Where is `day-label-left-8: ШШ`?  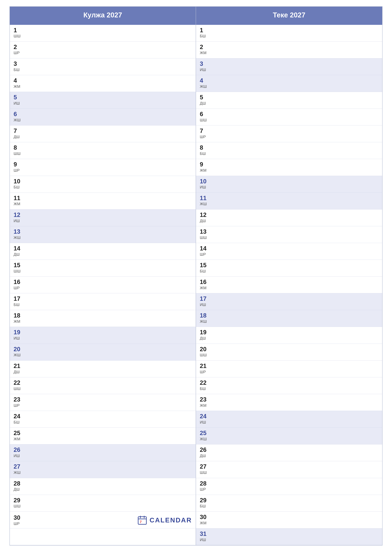 day-label-left-8: ШШ is located at coordinates (103, 154).